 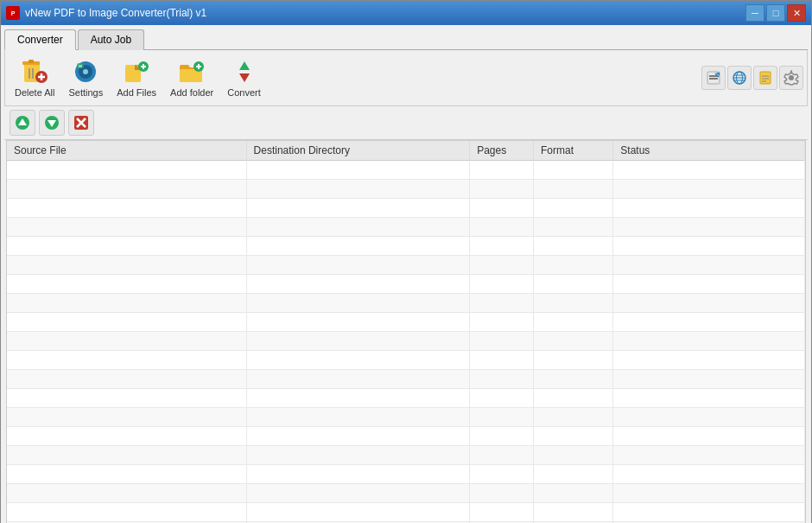 I want to click on format-header: Format, so click(x=574, y=150).